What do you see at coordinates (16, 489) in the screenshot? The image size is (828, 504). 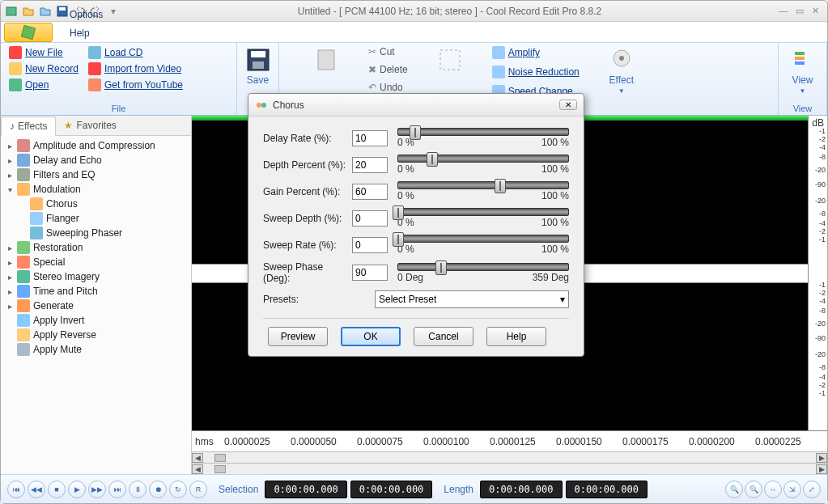 I see `transport-skip-start: ⏮` at bounding box center [16, 489].